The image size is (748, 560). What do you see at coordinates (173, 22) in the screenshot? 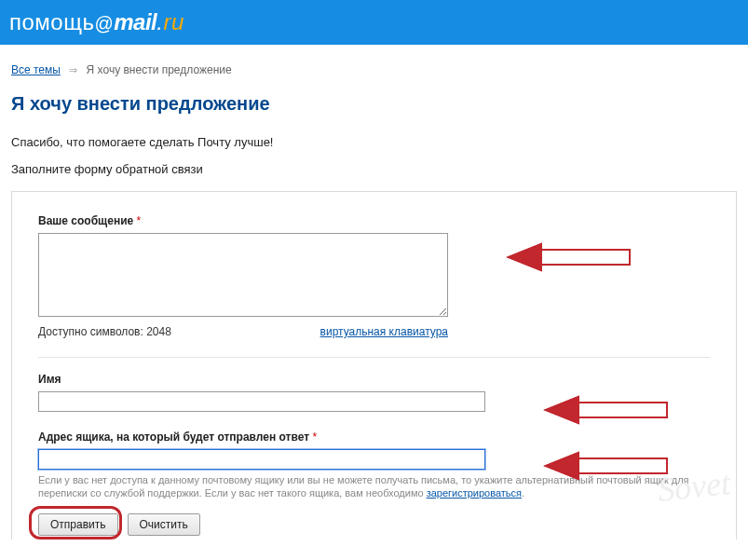
I see `logo-ru: ru` at bounding box center [173, 22].